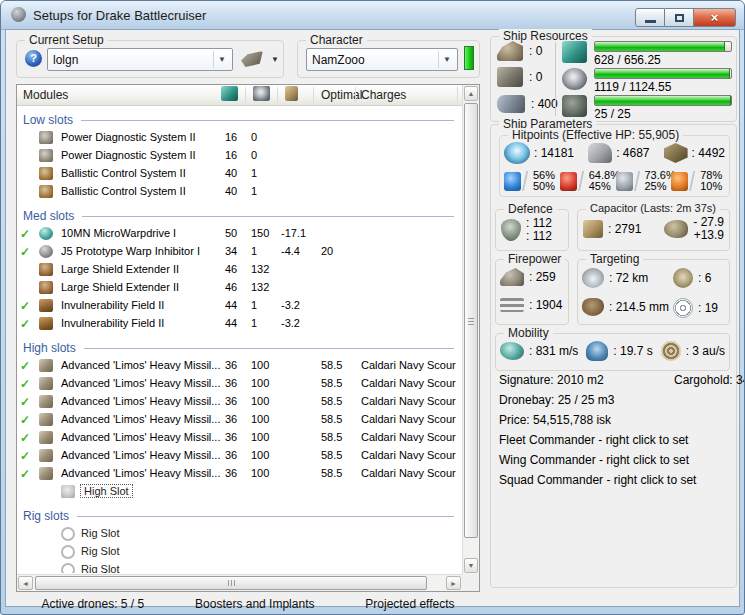 Image resolution: width=745 pixels, height=615 pixels. What do you see at coordinates (342, 95) in the screenshot?
I see `optimal-column-header: Optimal` at bounding box center [342, 95].